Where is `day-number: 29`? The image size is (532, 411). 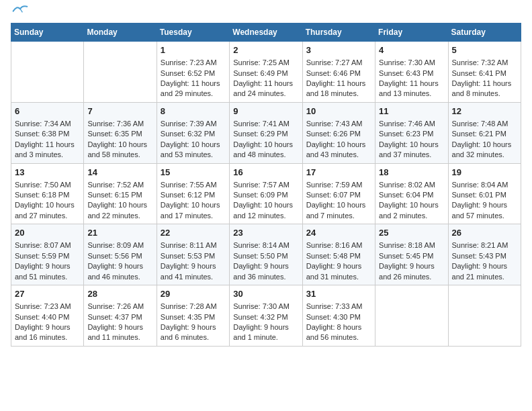 day-number: 29 is located at coordinates (193, 294).